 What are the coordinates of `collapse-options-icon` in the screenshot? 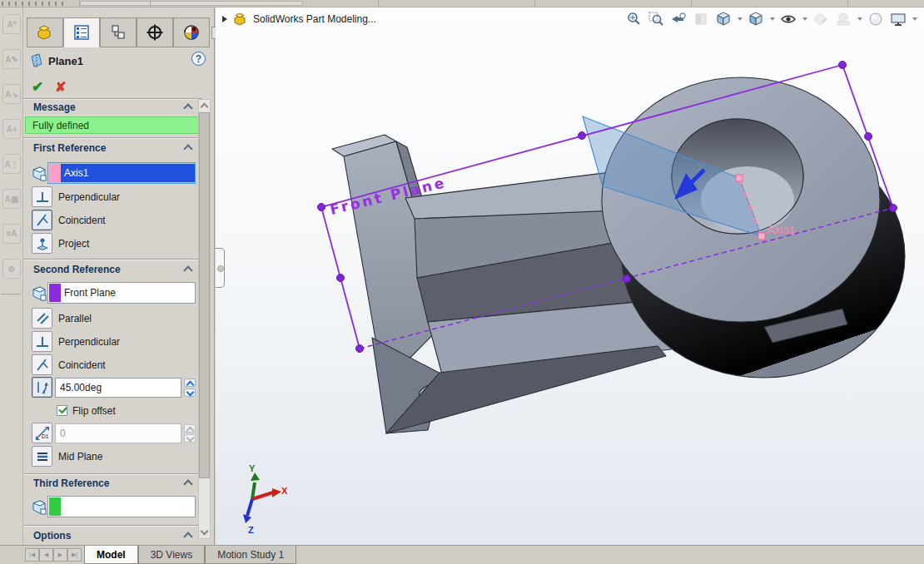 It's located at (188, 535).